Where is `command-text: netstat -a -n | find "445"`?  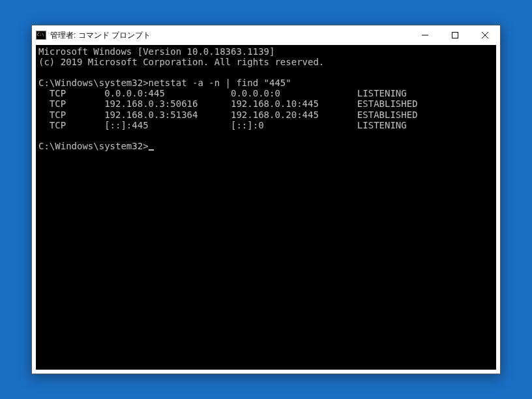
command-text: netstat -a -n | find "445" is located at coordinates (220, 83).